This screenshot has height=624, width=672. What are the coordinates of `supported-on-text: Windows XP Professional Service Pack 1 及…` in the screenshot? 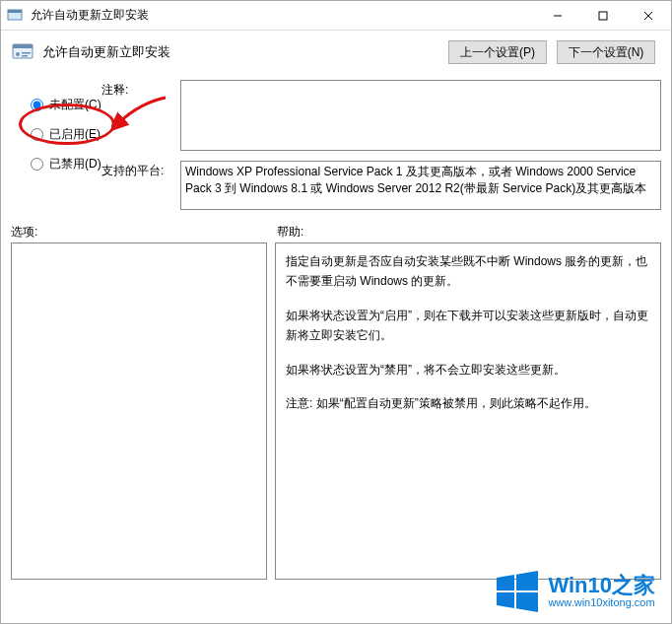 It's located at (421, 185).